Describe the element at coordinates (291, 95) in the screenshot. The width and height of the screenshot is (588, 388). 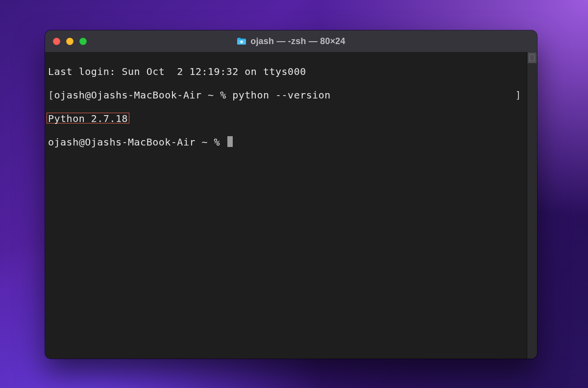
I see `terminal-line-command: [ojash@Ojashs-MacBook-Air ~ % python --v…` at that location.